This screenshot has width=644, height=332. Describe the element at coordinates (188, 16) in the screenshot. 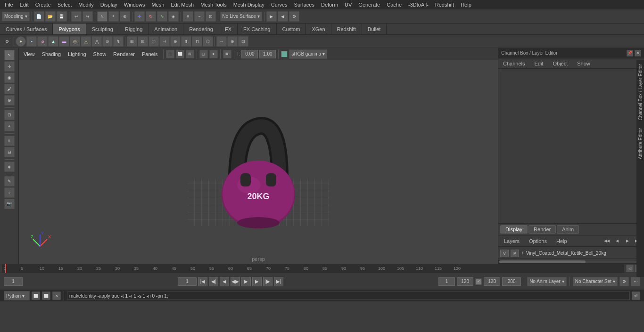

I see `snap-grid-btn: #` at that location.